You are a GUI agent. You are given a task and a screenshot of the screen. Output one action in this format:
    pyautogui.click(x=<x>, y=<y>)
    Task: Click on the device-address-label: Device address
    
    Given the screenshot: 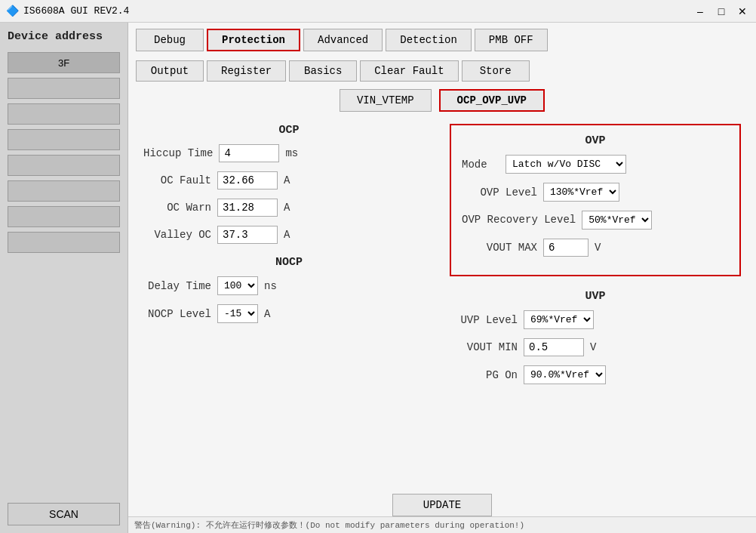 What is the action you would take?
    pyautogui.click(x=63, y=36)
    